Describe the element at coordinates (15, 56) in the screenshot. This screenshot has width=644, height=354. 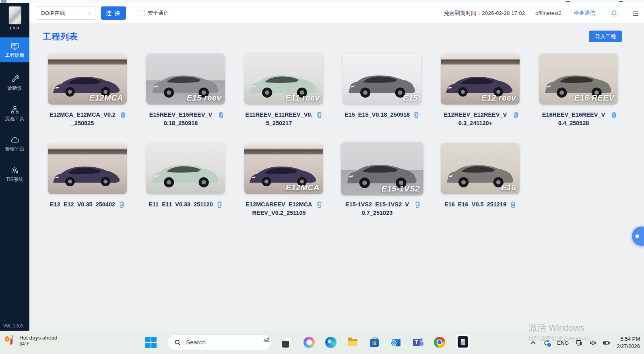
I see `sidebar-item-label: 工程诊断` at that location.